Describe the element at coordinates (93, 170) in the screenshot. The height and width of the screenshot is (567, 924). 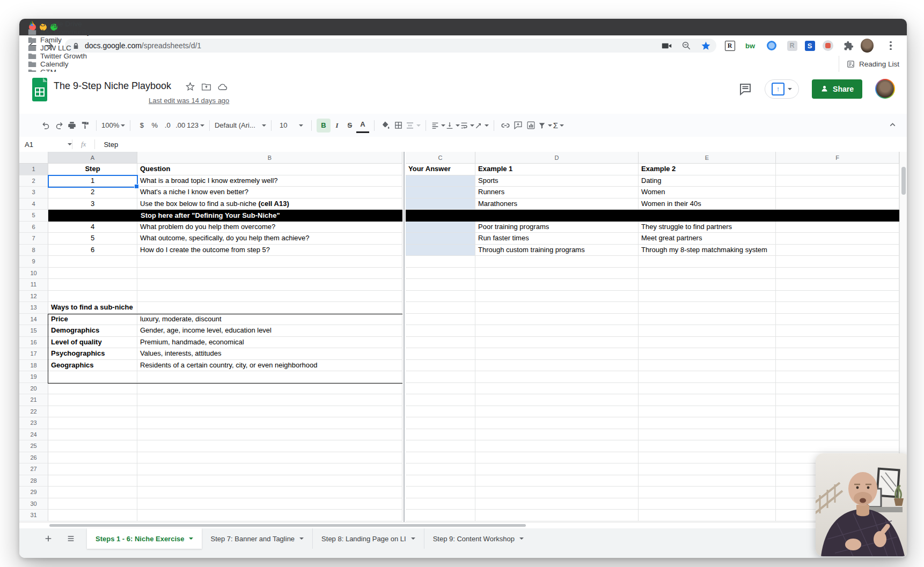
I see `cell-A1: Step` at that location.